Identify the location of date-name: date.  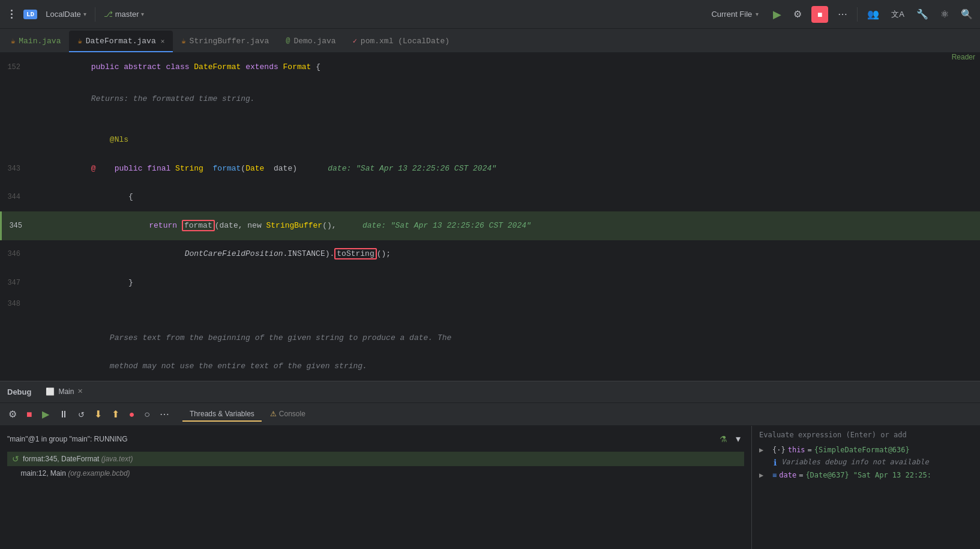
(787, 475).